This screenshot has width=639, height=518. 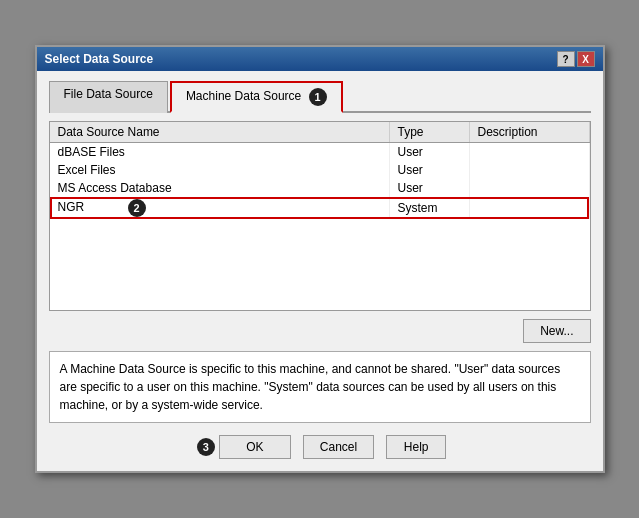 What do you see at coordinates (220, 132) in the screenshot?
I see `col-header-name: Data Source Name` at bounding box center [220, 132].